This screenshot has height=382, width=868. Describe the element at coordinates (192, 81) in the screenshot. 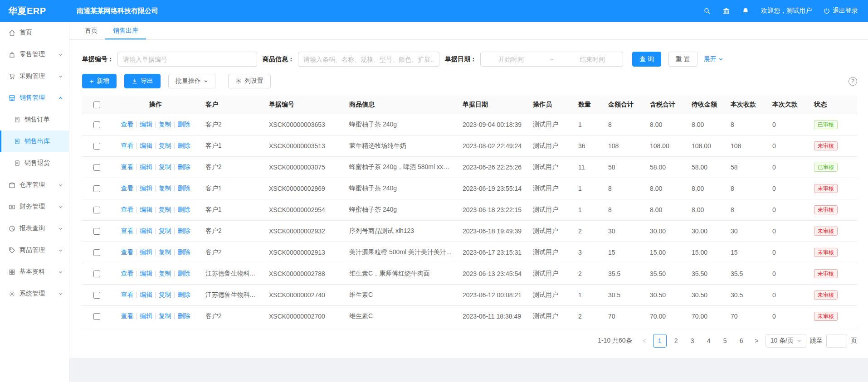

I see `batch-operations-button: 批量操作` at that location.